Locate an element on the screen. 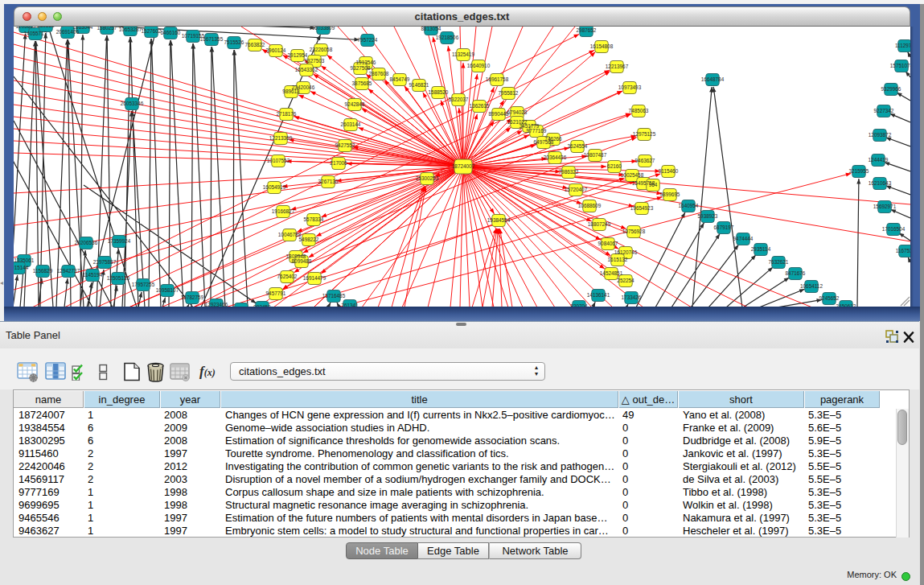 Image resolution: width=924 pixels, height=585 pixels. svg-text: 19384554 is located at coordinates (499, 220).